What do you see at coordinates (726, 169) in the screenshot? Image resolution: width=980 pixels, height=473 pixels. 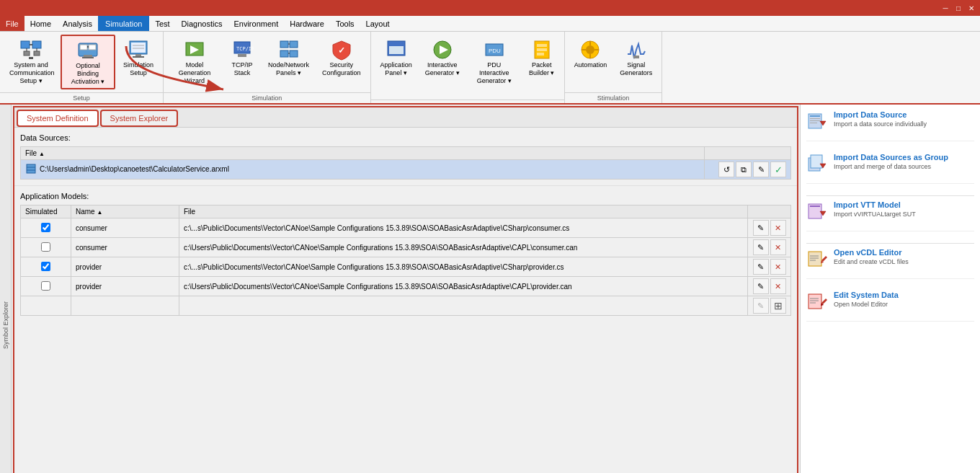 I see `reload-button: ↺` at bounding box center [726, 169].